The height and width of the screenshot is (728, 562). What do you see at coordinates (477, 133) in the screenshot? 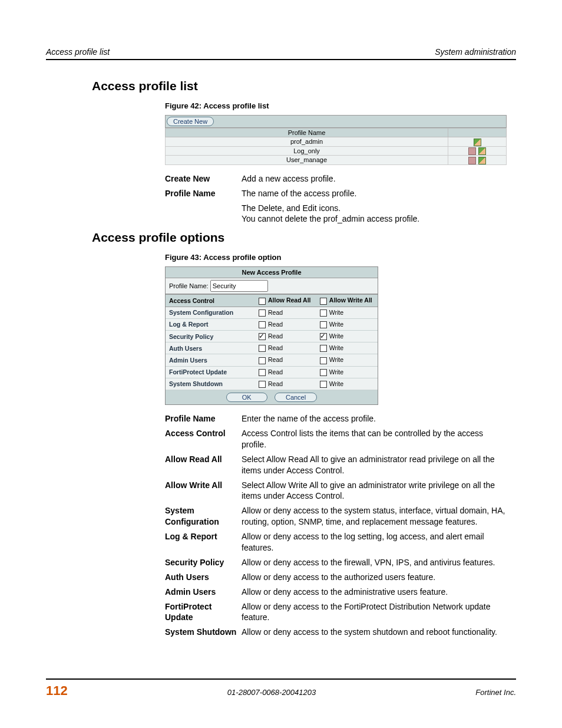
I see `col-actions` at bounding box center [477, 133].